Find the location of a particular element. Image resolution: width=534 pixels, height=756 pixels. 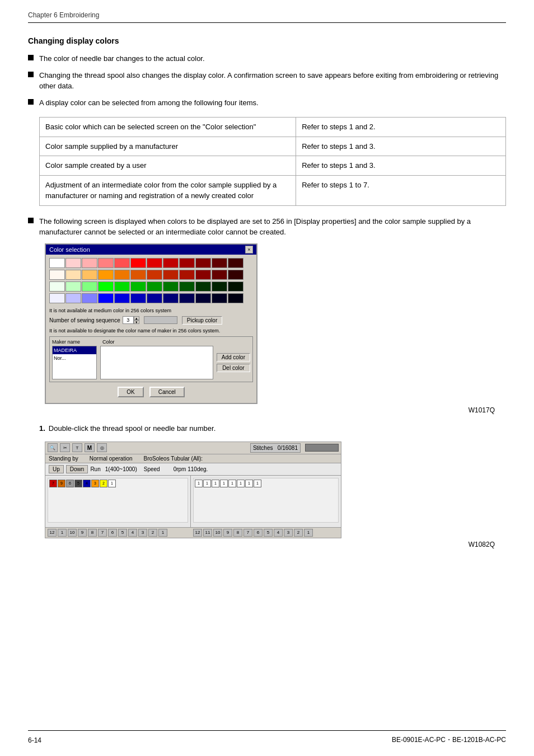

rnn-3: 3 is located at coordinates (288, 533).